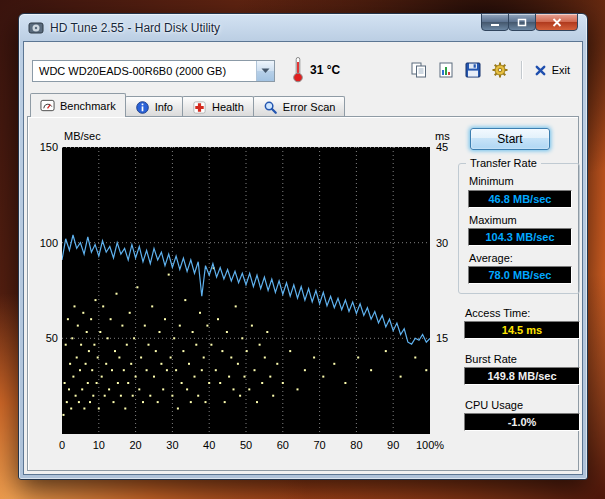 The image size is (605, 499). What do you see at coordinates (88, 106) in the screenshot?
I see `tab-benchmark-label: Benchmark` at bounding box center [88, 106].